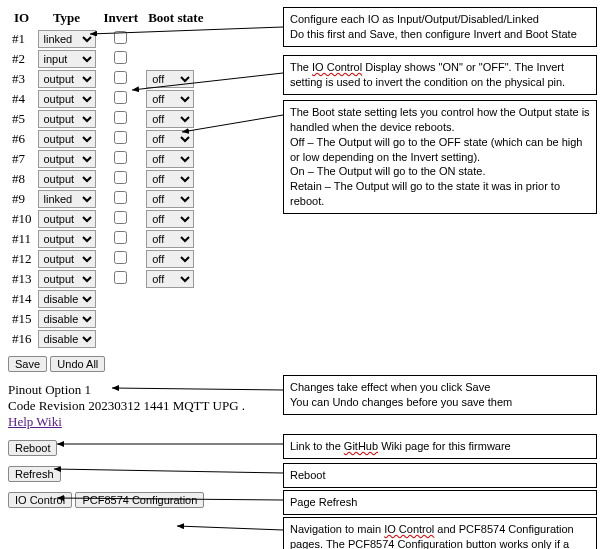 The width and height of the screenshot is (607, 549). What do you see at coordinates (67, 59) in the screenshot?
I see `type-select: input` at bounding box center [67, 59].